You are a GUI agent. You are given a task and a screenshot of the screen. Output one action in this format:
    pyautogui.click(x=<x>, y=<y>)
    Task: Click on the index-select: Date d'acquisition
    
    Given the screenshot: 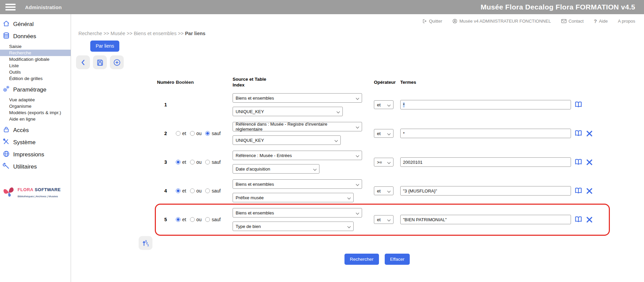 What is the action you would take?
    pyautogui.click(x=276, y=169)
    